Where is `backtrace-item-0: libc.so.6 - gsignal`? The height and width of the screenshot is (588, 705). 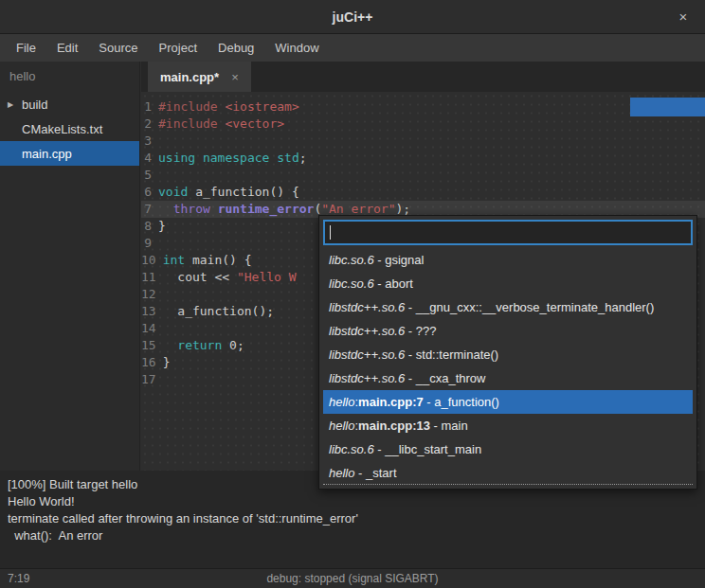
backtrace-item-0: libc.so.6 - gsignal is located at coordinates (508, 259).